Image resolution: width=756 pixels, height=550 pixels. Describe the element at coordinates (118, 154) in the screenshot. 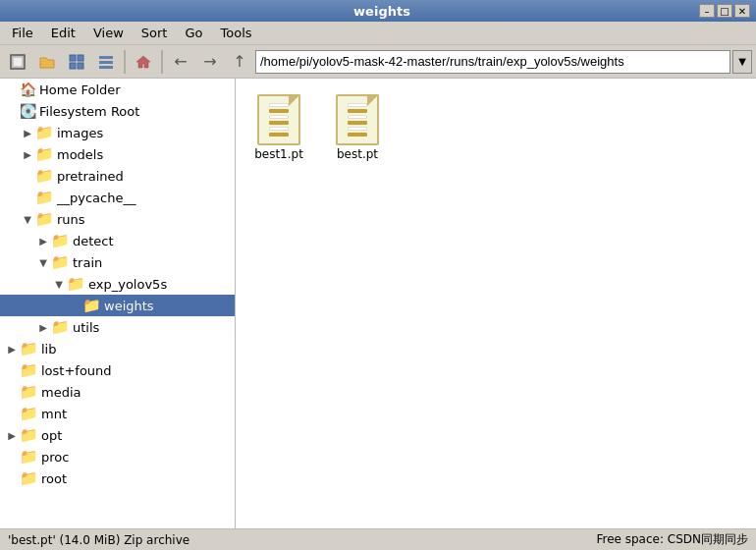

I see `sidebar-item-models: ▶📁models` at that location.